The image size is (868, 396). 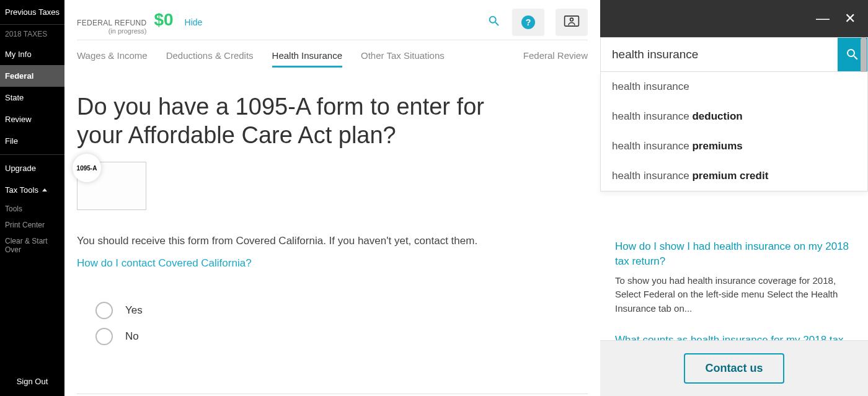 What do you see at coordinates (342, 323) in the screenshot?
I see `radio-group: Yes No` at bounding box center [342, 323].